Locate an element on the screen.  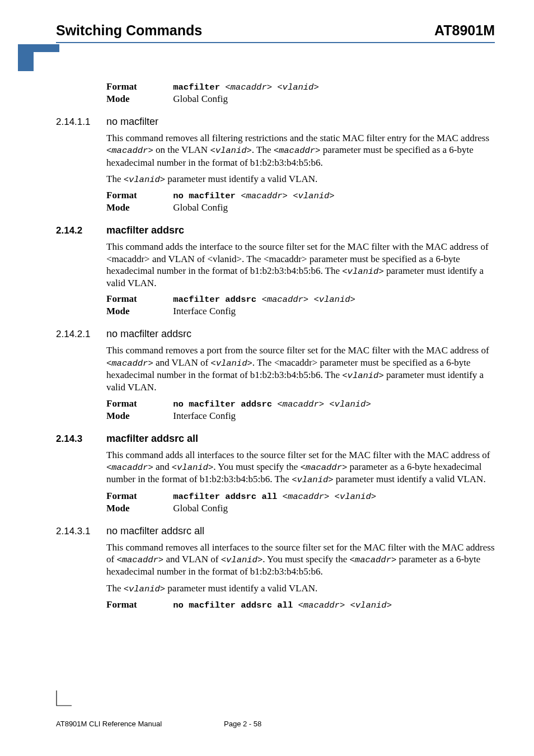
cmd-text: macfilter addsrc is located at coordinates (217, 300).